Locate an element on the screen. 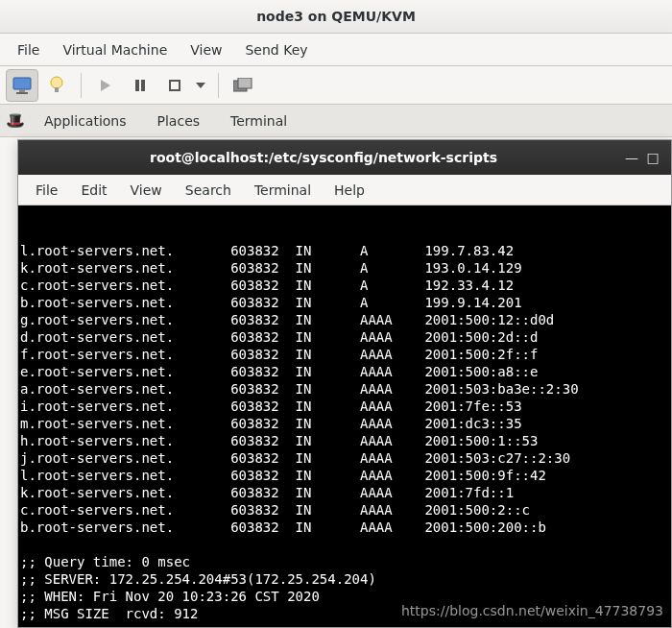  terminal-menu-bar: File Edit View Search Terminal Help is located at coordinates (345, 190).